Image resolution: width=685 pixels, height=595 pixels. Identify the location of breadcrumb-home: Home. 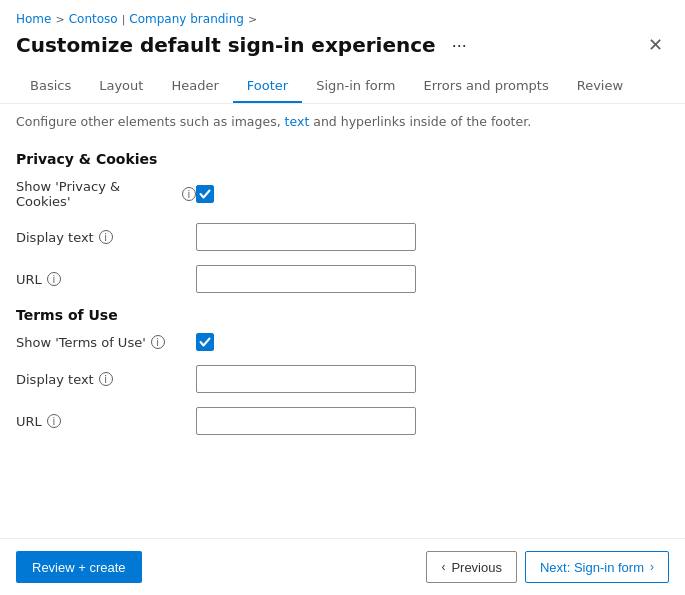
(34, 19).